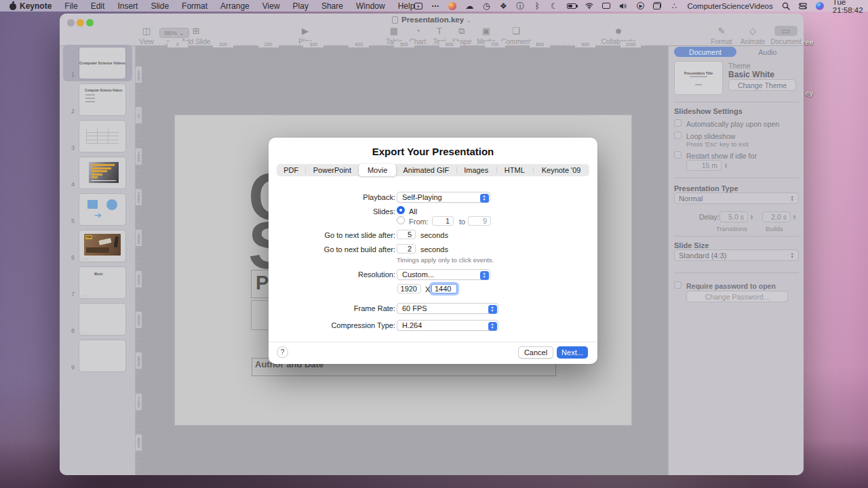 This screenshot has width=868, height=488. What do you see at coordinates (407, 6) in the screenshot?
I see `menu-item: Help` at bounding box center [407, 6].